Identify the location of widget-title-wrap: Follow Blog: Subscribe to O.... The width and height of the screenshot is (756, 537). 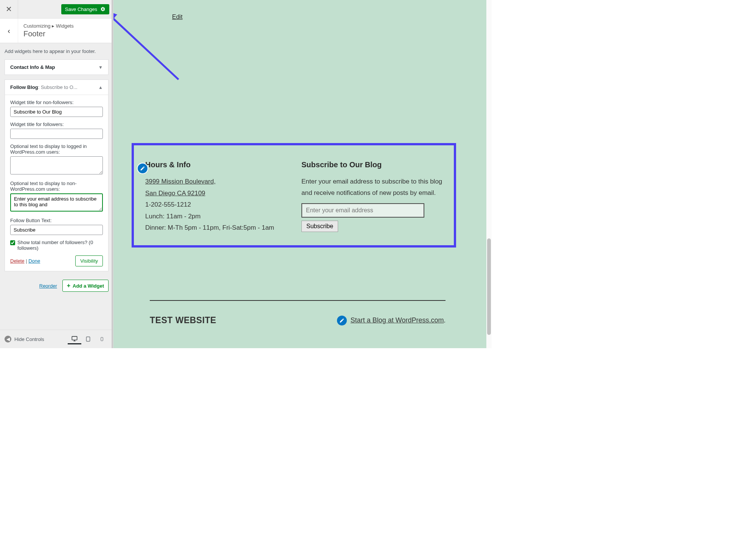
(44, 87).